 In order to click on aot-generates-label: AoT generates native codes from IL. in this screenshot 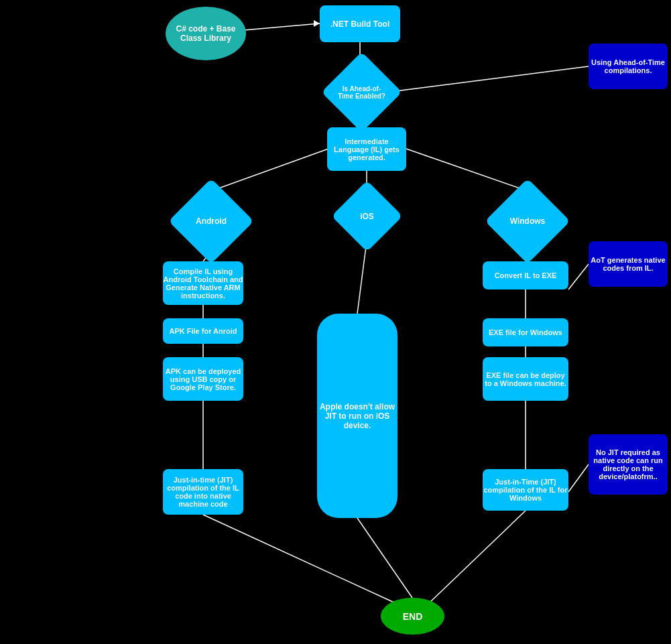, I will do `click(628, 264)`.